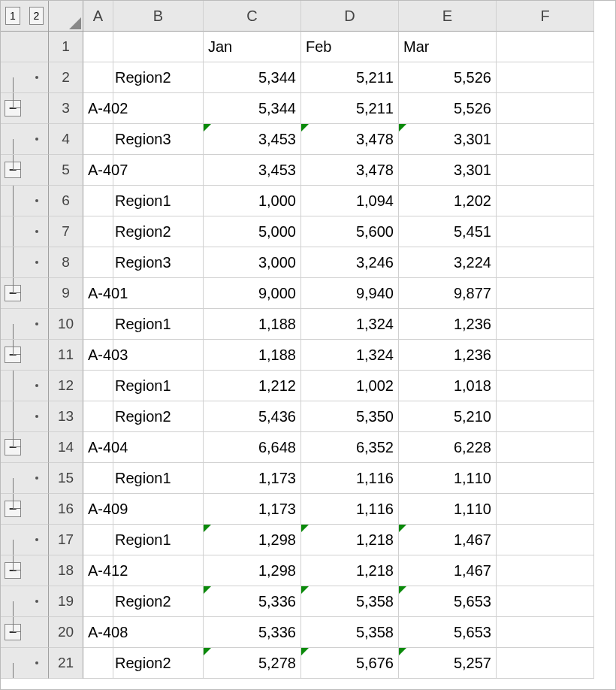  Describe the element at coordinates (159, 47) in the screenshot. I see `cell-B1` at that location.